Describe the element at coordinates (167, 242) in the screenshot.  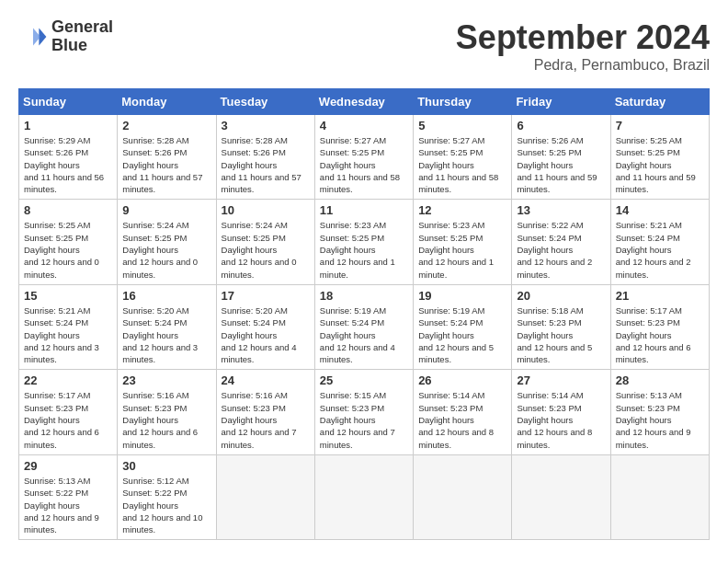
I see `table-row: 9 Sunrise: 5:24 AM Sunset: 5:25 PM Dayli…` at that location.